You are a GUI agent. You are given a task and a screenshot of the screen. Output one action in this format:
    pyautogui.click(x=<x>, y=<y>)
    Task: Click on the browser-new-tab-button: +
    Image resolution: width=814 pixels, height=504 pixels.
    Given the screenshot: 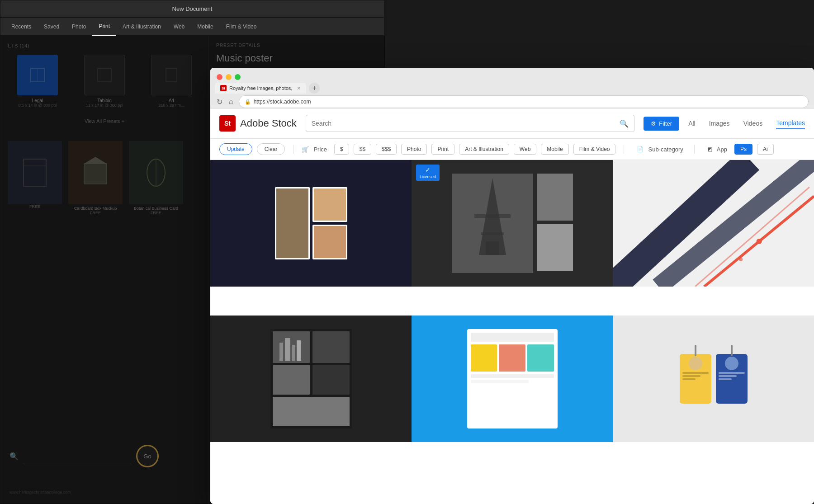 What is the action you would take?
    pyautogui.click(x=314, y=88)
    